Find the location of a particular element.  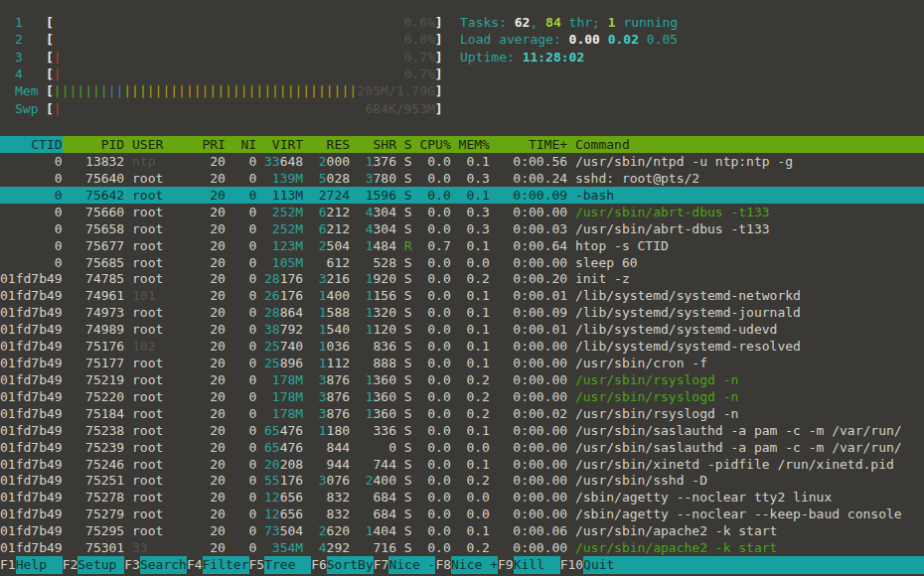

mem-value: 0.1 is located at coordinates (477, 296).